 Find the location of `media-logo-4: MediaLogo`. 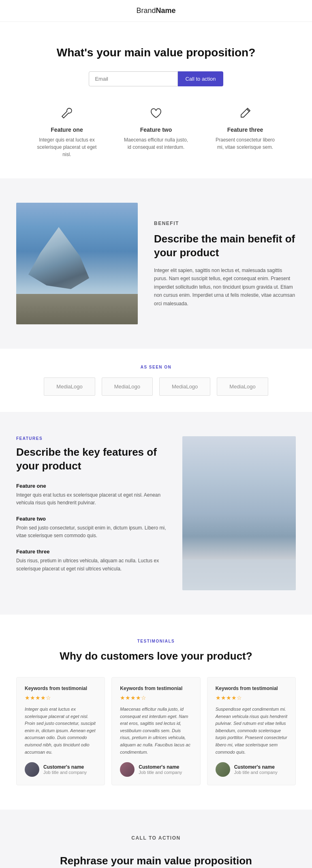

media-logo-4: MediaLogo is located at coordinates (242, 387).